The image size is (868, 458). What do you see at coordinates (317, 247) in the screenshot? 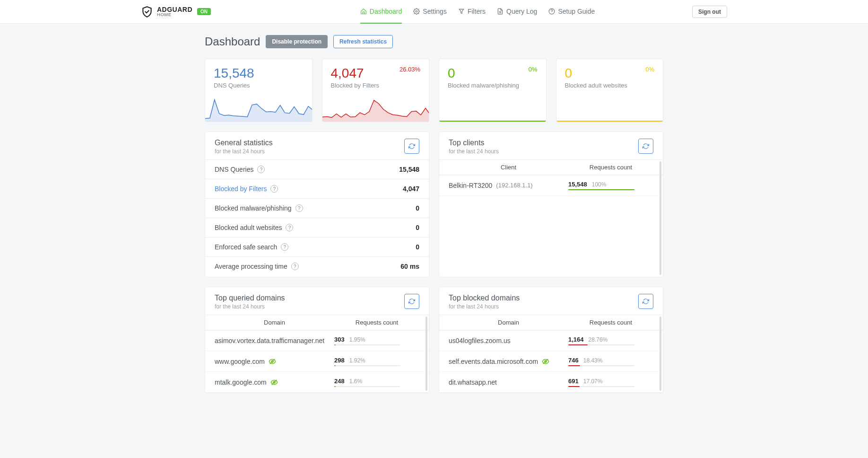
I see `stat-row: Enforced safe search?0` at bounding box center [317, 247].